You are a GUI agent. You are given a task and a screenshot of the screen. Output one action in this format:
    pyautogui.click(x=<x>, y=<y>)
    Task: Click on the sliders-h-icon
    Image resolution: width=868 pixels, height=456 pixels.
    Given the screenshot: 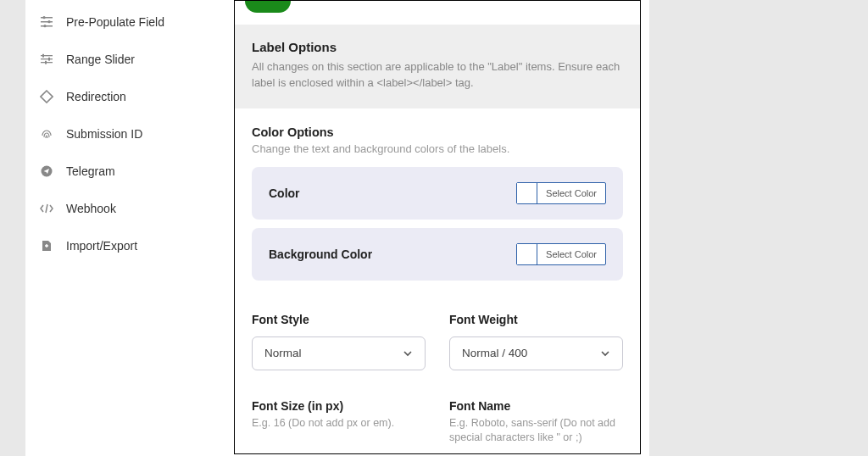 What is the action you would take?
    pyautogui.click(x=47, y=59)
    